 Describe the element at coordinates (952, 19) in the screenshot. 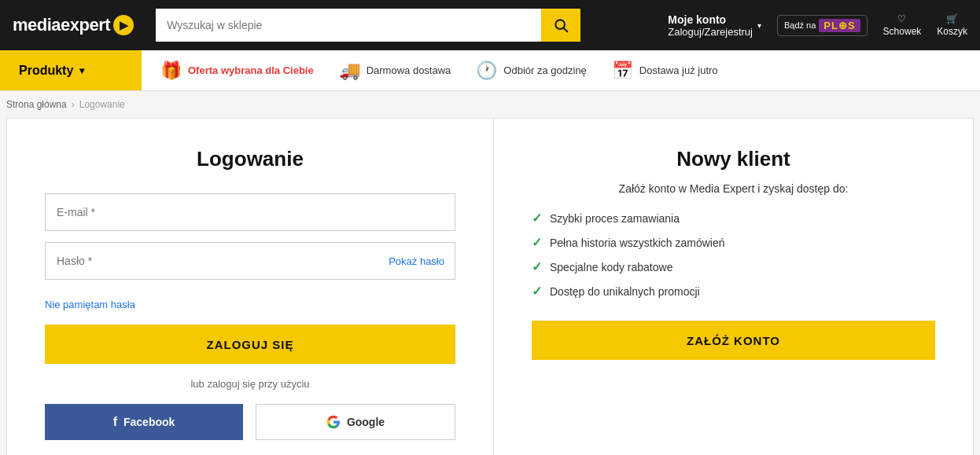

I see `cart-icon: 🛒` at that location.